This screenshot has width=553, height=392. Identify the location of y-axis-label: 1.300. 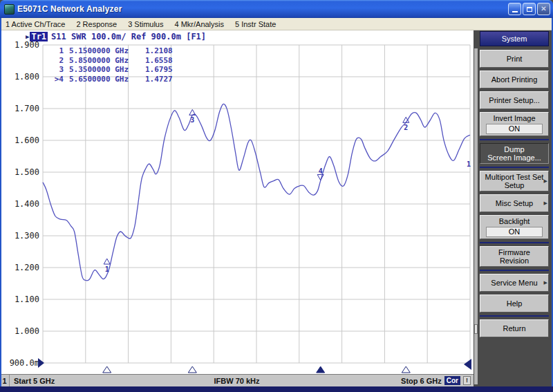
(27, 236).